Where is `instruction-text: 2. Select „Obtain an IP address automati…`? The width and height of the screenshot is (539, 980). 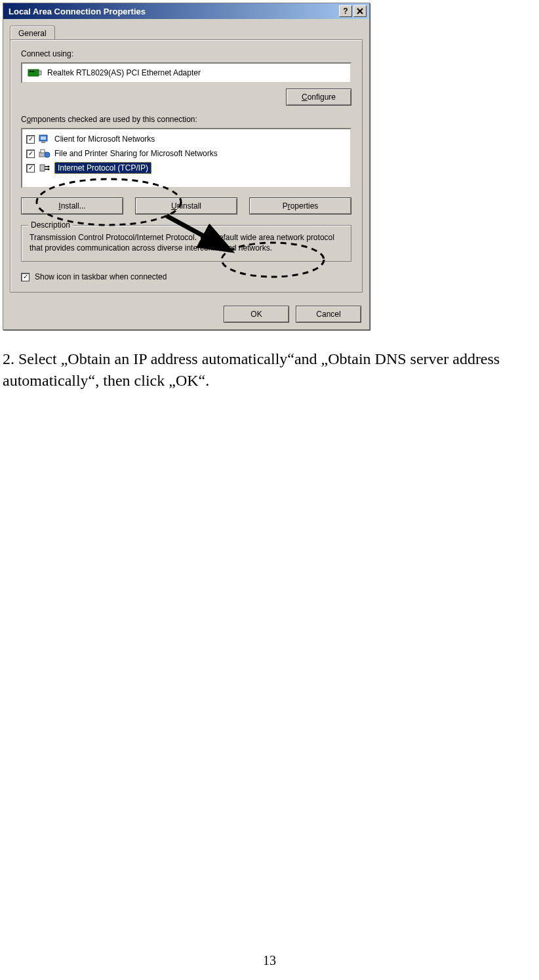 instruction-text: 2. Select „Obtain an IP address automati… is located at coordinates (268, 370).